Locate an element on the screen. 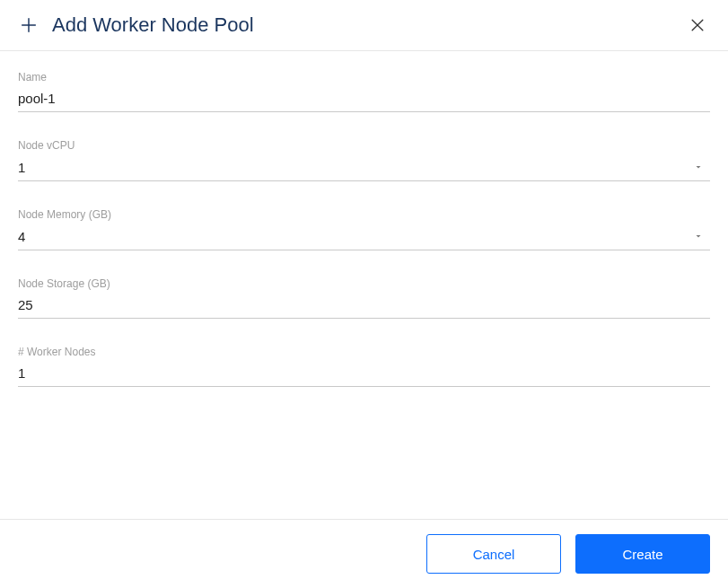 This screenshot has height=588, width=728. field-name: Name is located at coordinates (364, 92).